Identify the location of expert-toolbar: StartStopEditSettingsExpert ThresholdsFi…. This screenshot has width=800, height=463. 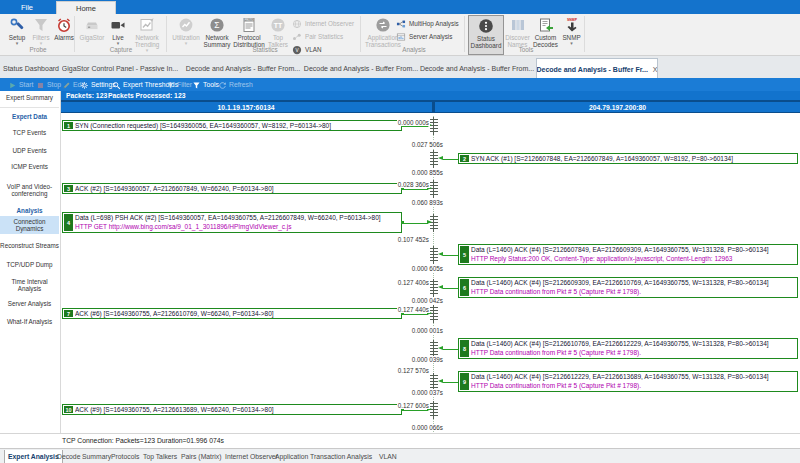
(400, 84).